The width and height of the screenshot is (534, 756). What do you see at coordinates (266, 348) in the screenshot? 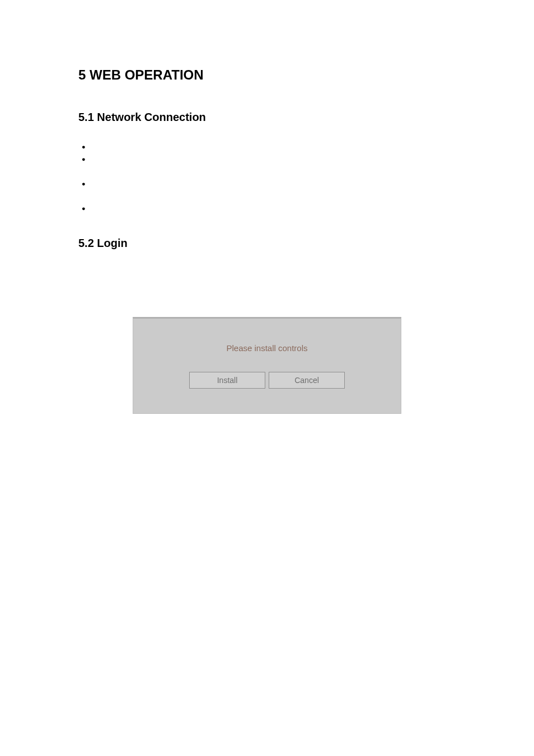
I see `dialog-message: Please install controls` at bounding box center [266, 348].